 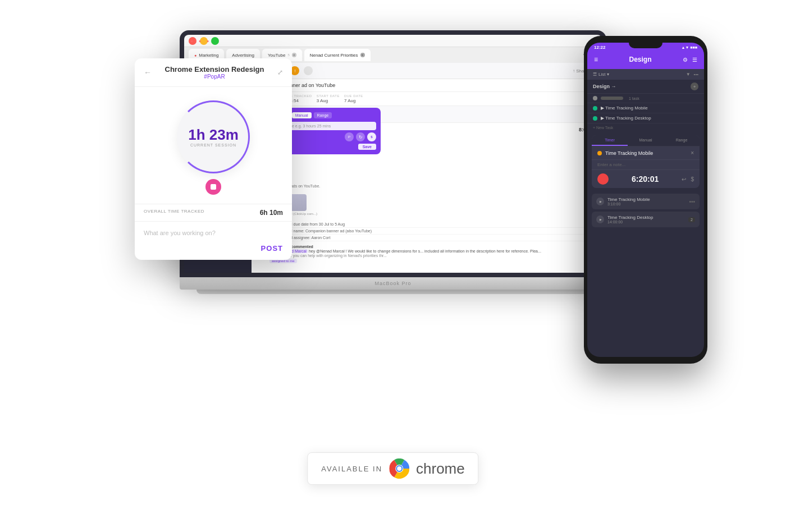 What do you see at coordinates (360, 137) in the screenshot?
I see `timer-option-refresh: ↻` at bounding box center [360, 137].